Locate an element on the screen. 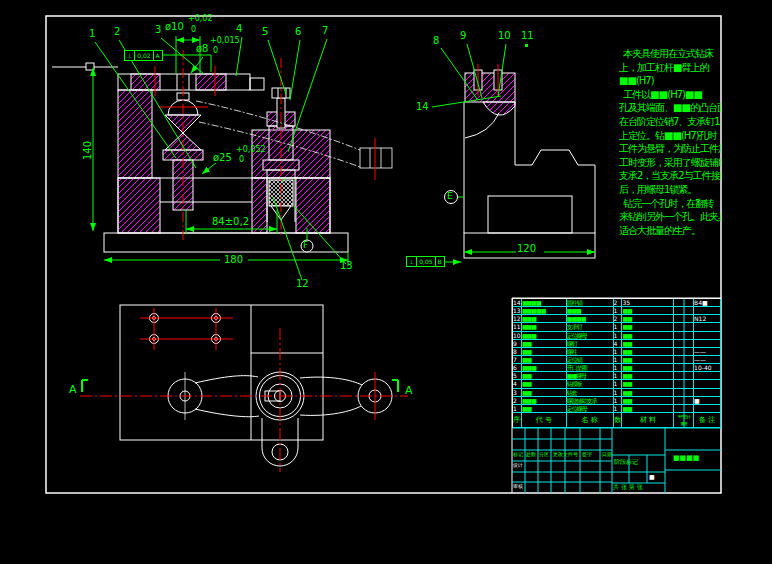 The width and height of the screenshot is (772, 564). parts-list-row: 5■■■■螺母1■■ is located at coordinates (617, 376).